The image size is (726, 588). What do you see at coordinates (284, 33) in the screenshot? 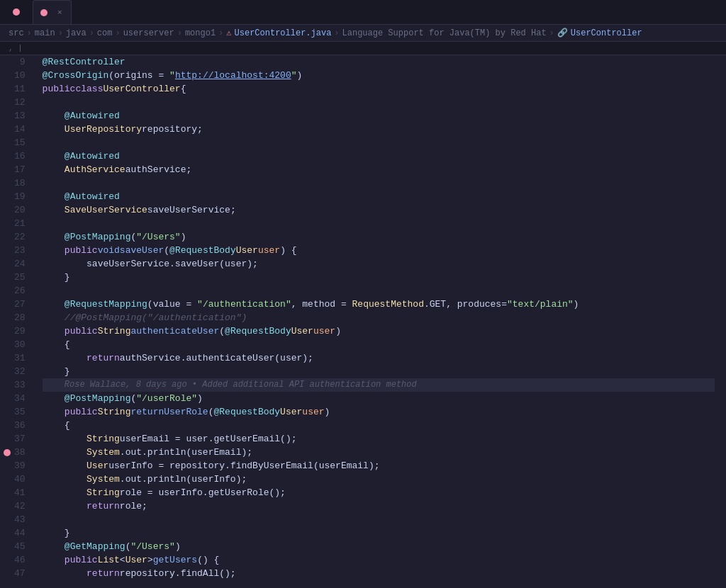
I see `breadcrumb-file: UserController.java` at bounding box center [284, 33].